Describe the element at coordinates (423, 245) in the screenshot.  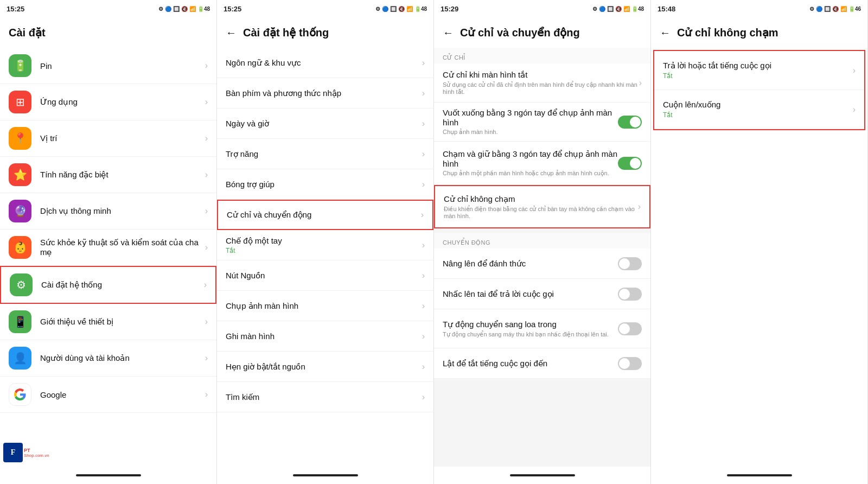
I see `chedomottay-chevron: ›` at that location.